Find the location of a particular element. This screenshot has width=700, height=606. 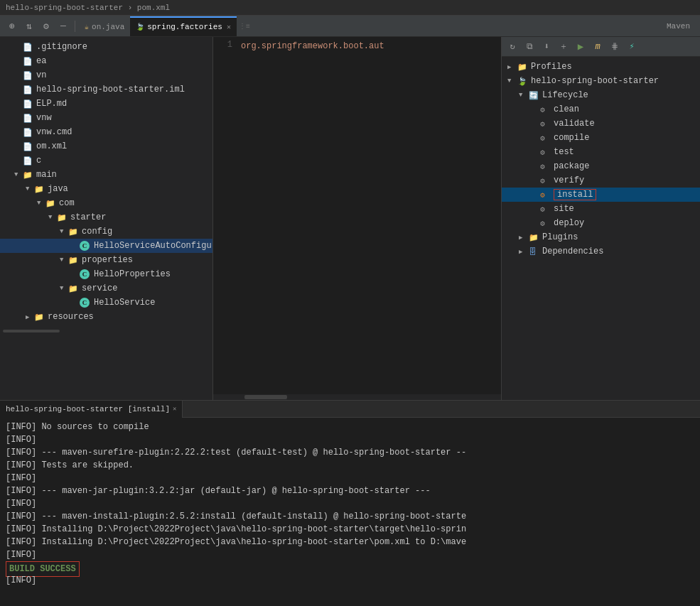

maven-btn-copy: ⧉ is located at coordinates (529, 47).